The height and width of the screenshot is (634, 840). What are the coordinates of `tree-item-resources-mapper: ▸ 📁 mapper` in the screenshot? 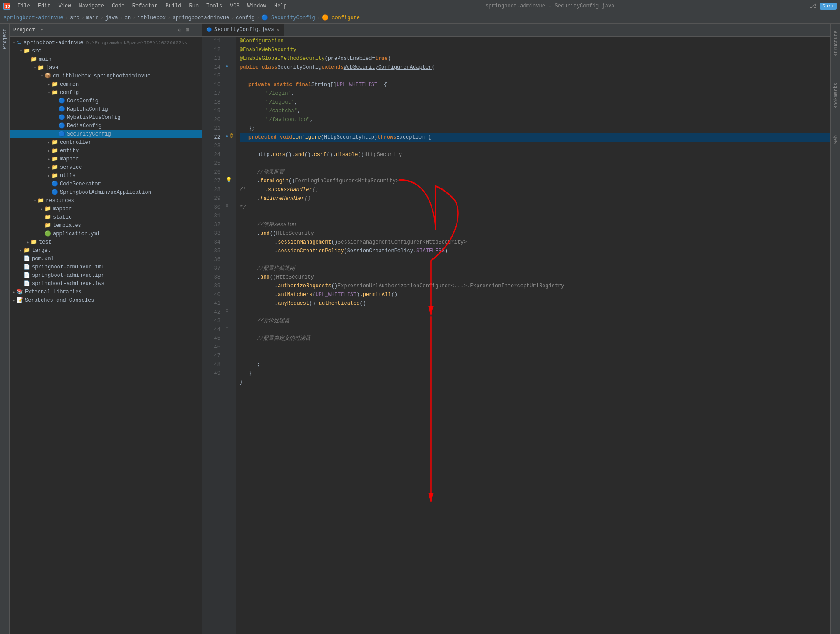 It's located at (106, 209).